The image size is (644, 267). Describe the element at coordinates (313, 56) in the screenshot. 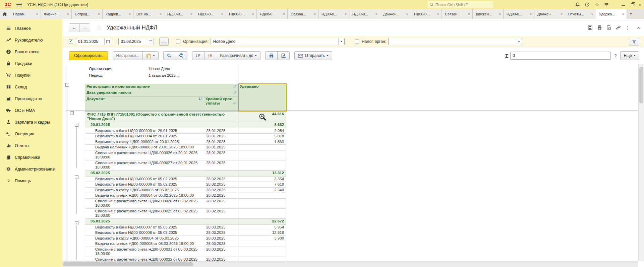

I see `send-button: Отправить` at that location.